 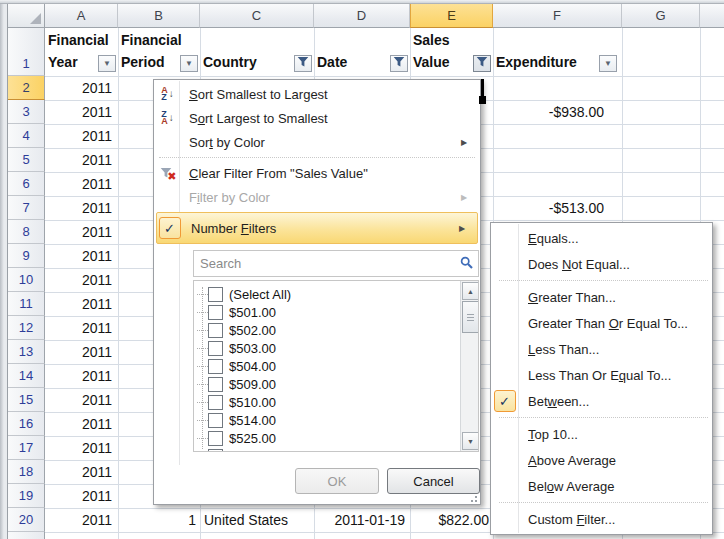 What do you see at coordinates (258, 520) in the screenshot?
I see `cell-c20: United States` at bounding box center [258, 520].